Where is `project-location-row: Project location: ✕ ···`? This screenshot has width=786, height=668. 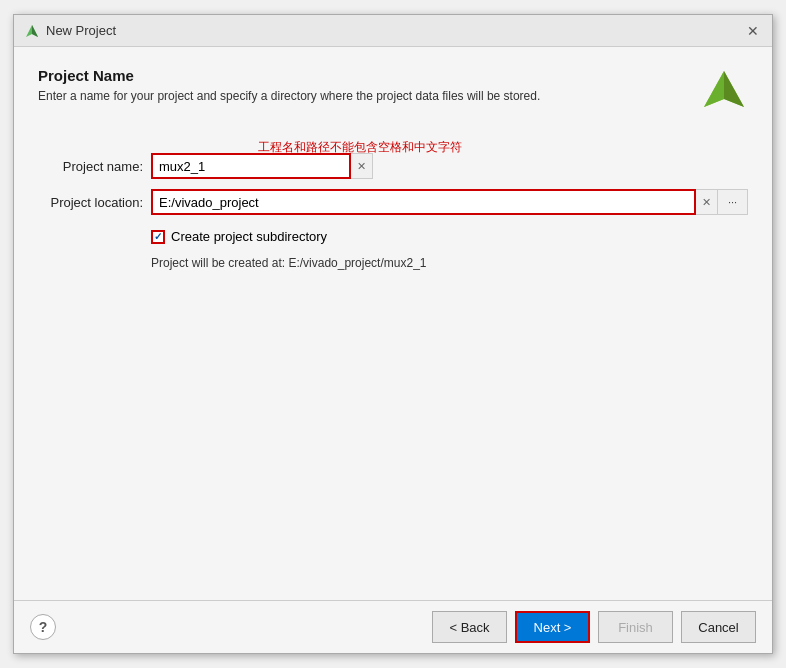 project-location-row: Project location: ✕ ··· is located at coordinates (393, 202).